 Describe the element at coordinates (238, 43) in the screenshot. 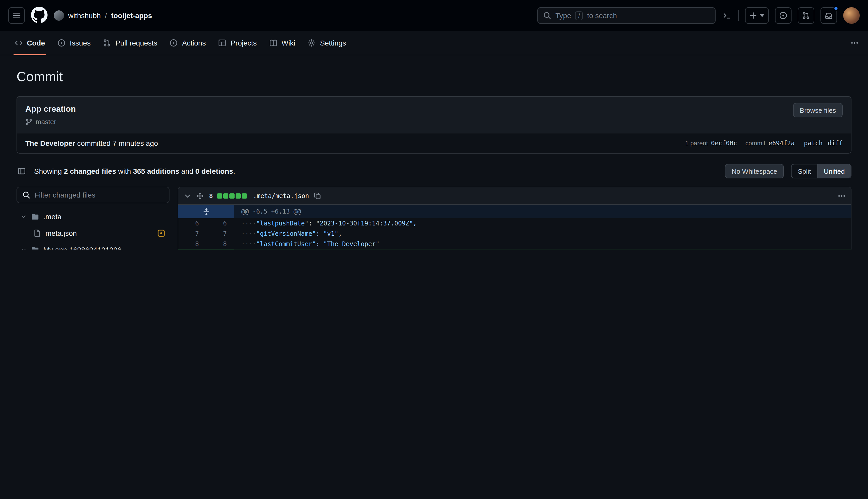

I see `tab-projects: Projects` at that location.